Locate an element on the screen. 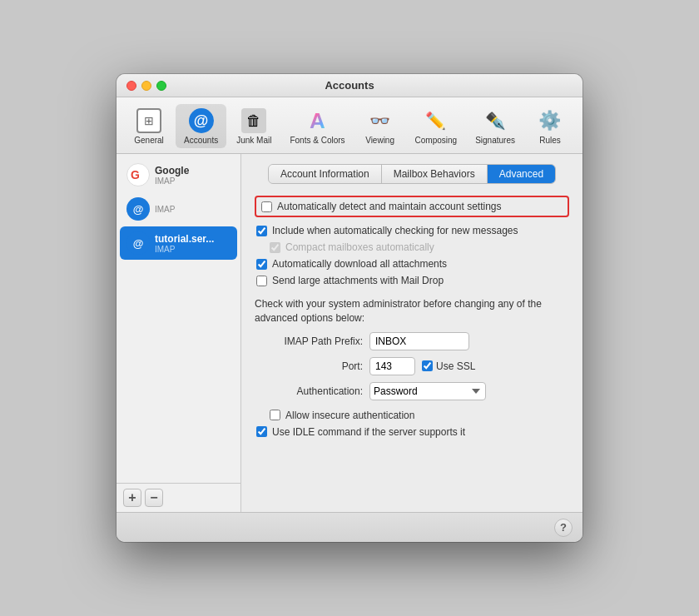  viewing-icon: 👓 is located at coordinates (380, 121).